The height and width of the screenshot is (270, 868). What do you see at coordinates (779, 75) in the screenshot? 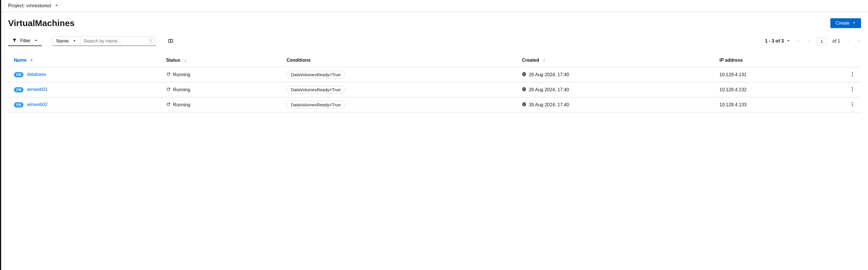
I see `ip-text: 10.128.4.131` at bounding box center [779, 75].